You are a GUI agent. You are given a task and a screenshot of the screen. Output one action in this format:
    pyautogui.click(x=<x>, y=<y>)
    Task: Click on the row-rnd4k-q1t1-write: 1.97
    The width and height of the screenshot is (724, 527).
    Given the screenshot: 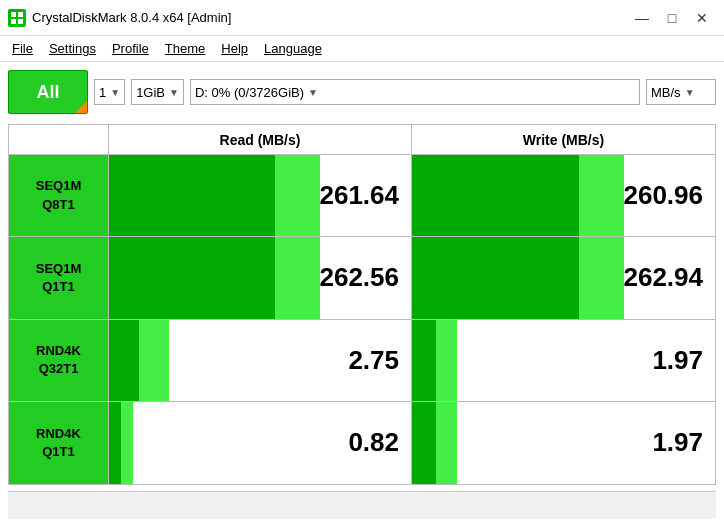 What is the action you would take?
    pyautogui.click(x=564, y=443)
    